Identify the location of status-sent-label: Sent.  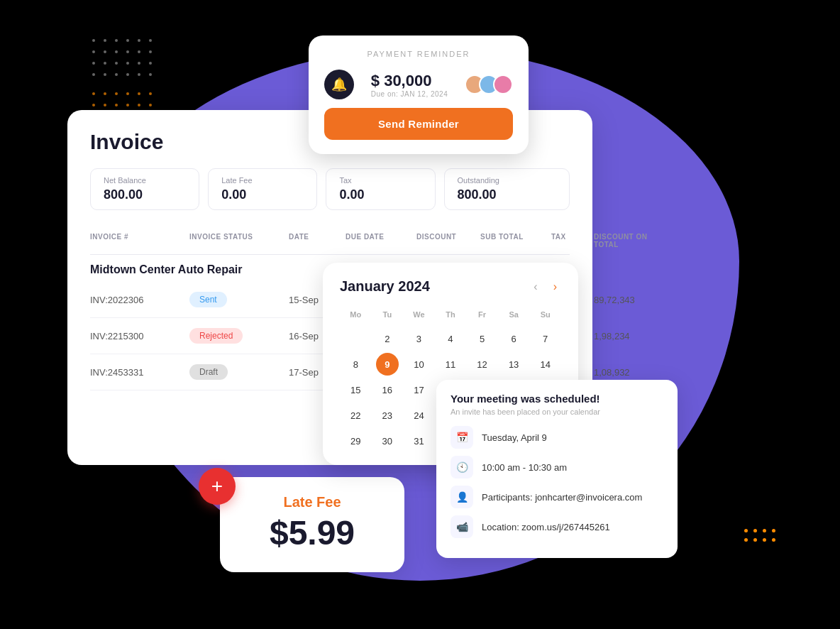
(209, 300).